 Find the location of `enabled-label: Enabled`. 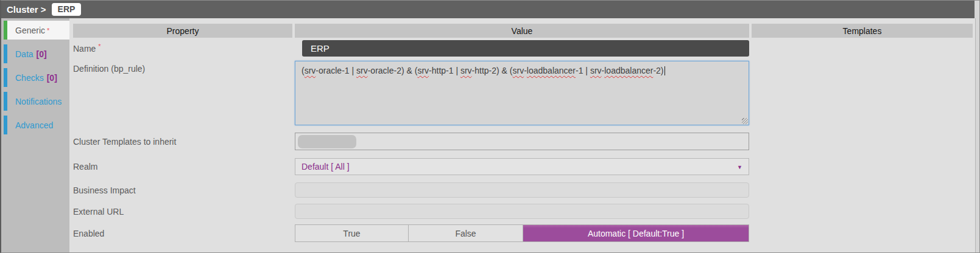

enabled-label: Enabled is located at coordinates (89, 234).